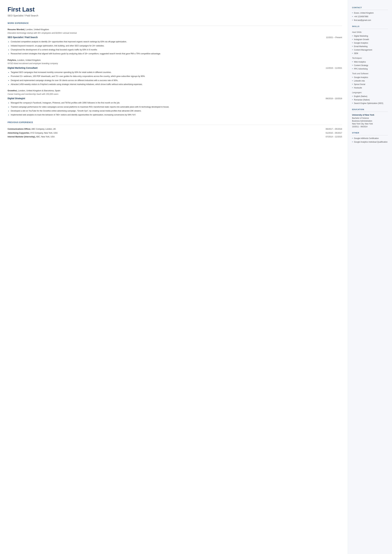  Describe the element at coordinates (370, 103) in the screenshot. I see `skill-item: Search Engine Optimization (SEO)` at that location.